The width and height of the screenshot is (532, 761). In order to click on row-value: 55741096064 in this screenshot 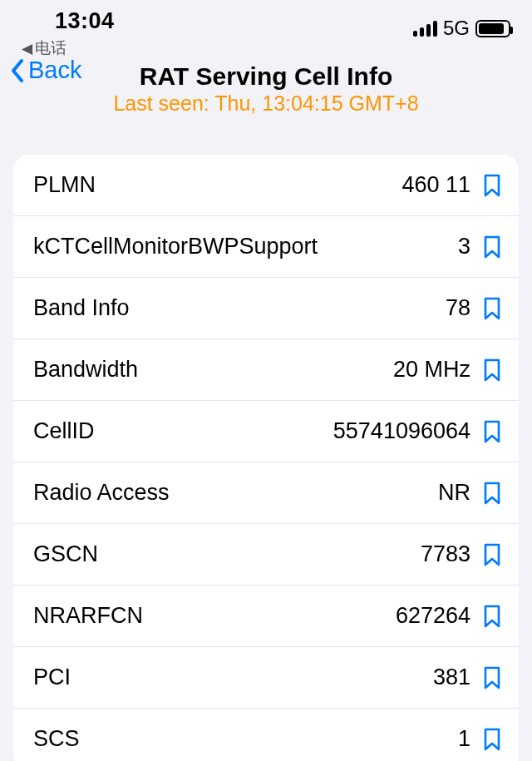, I will do `click(402, 431)`.